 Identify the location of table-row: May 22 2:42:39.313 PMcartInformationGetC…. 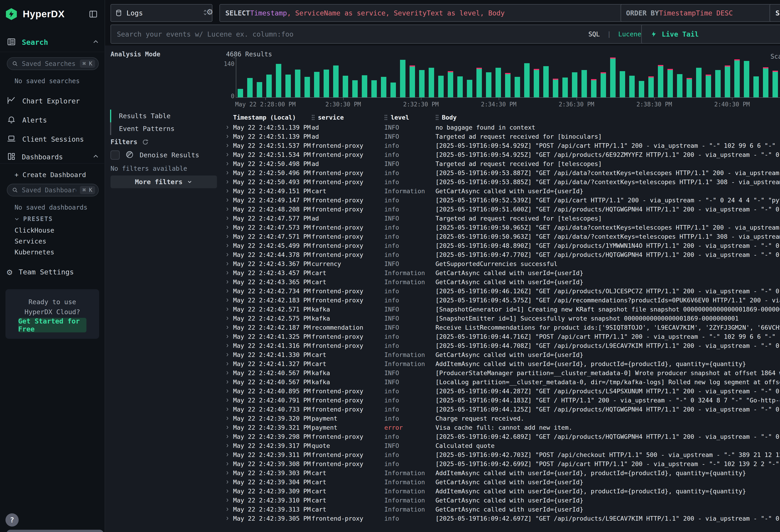
(501, 510).